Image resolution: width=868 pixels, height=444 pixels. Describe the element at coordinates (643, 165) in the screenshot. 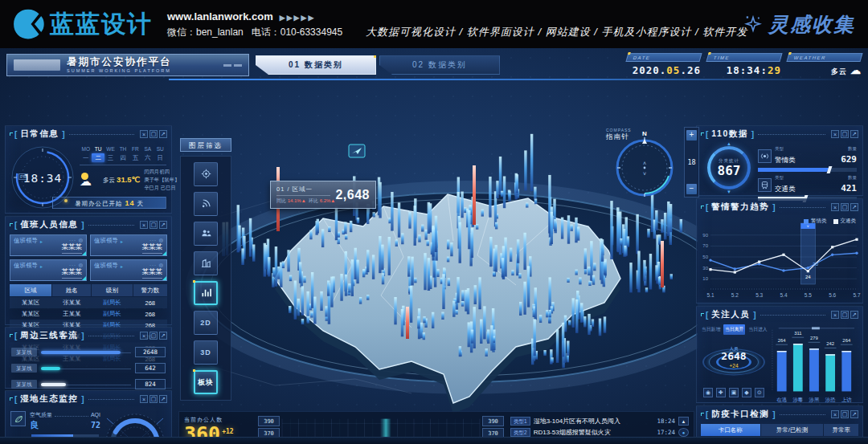

I see `compass: COMPASS 指南针 N ˄ ˅` at that location.